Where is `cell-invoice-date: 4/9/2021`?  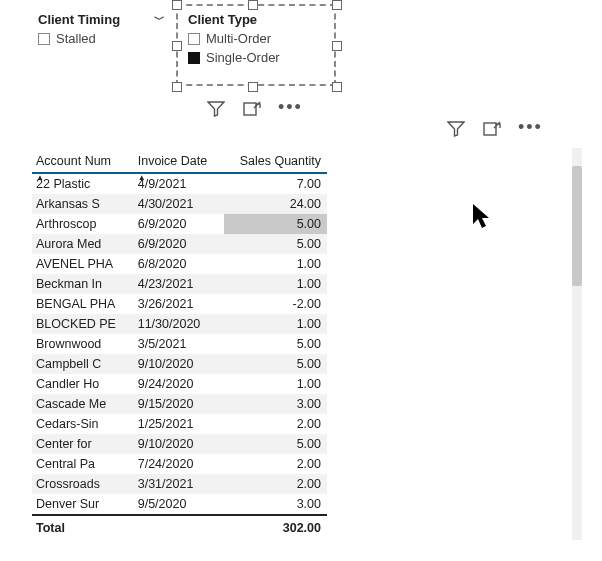 cell-invoice-date: 4/9/2021 is located at coordinates (179, 184).